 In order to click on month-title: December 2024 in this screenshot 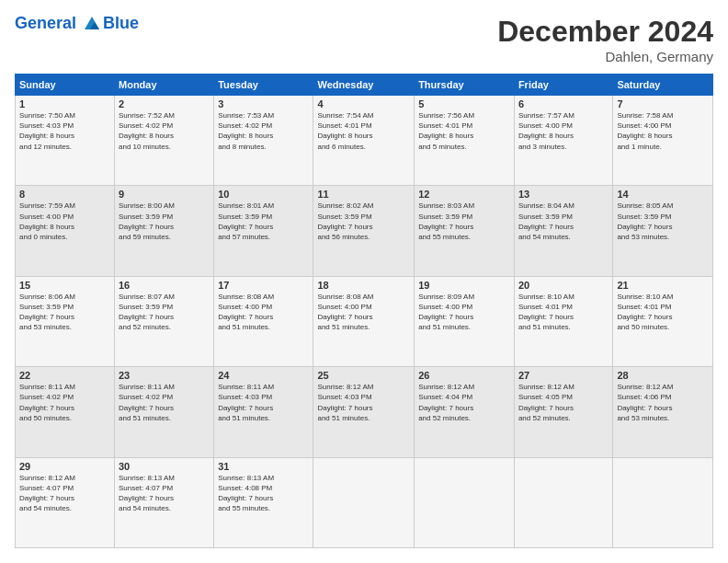, I will do `click(605, 31)`.